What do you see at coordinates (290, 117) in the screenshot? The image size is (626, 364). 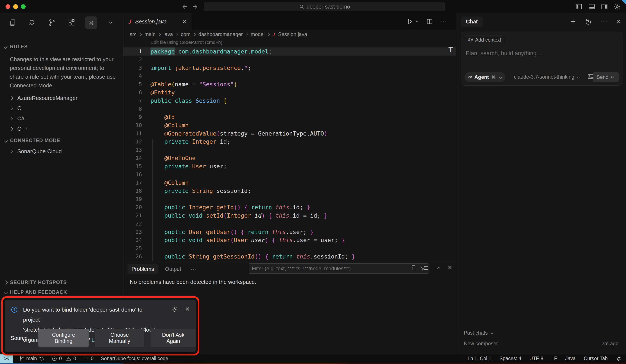 I see `code-line: 9 @Id` at bounding box center [290, 117].